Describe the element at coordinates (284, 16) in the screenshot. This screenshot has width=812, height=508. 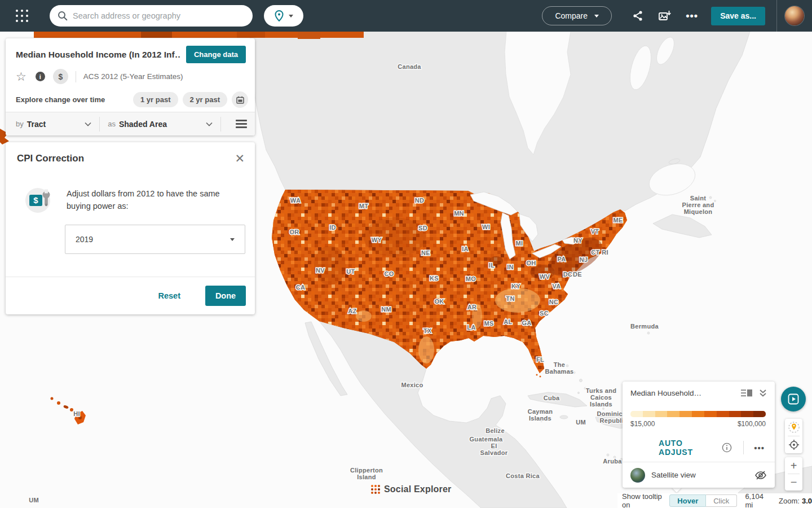
I see `geography-pin-button` at that location.